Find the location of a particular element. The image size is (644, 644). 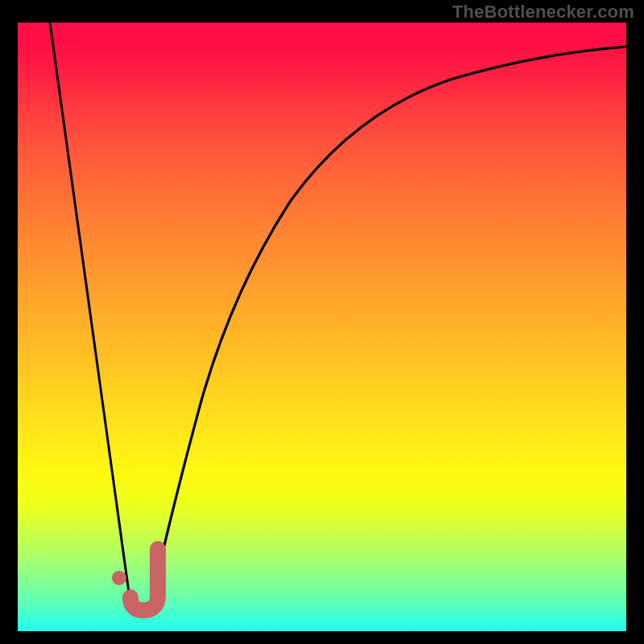

valley-j-dot is located at coordinates (119, 578).